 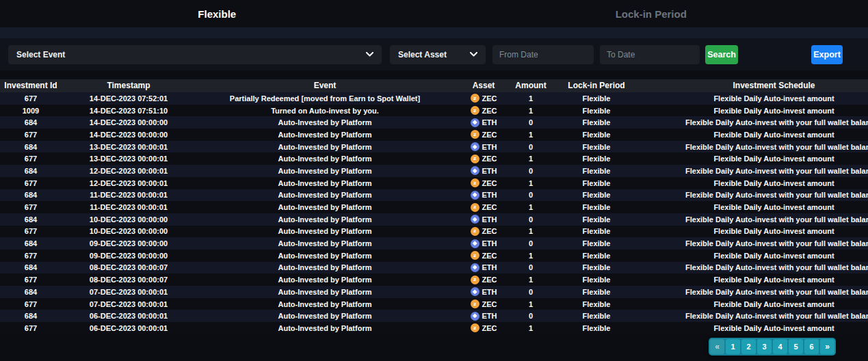 I want to click on table-row: 677 08-DEC-2023 00:00:07 Auto-Invested b…, so click(x=434, y=280).